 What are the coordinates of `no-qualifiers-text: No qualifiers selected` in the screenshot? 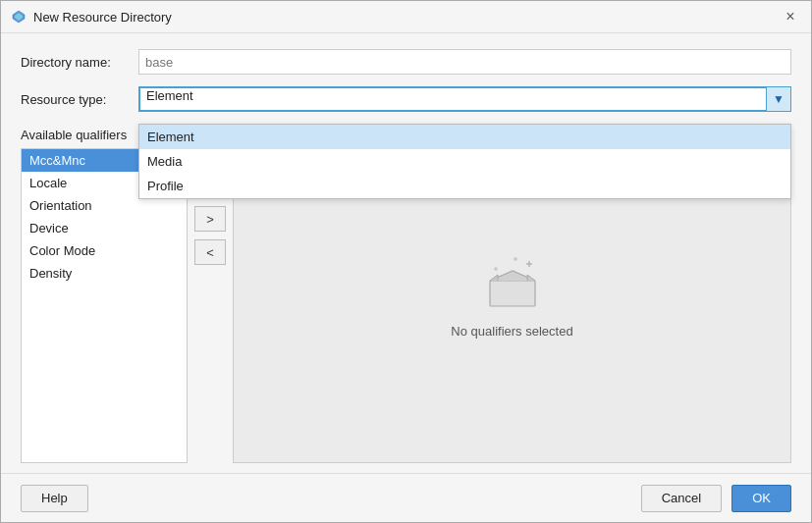 It's located at (512, 332).